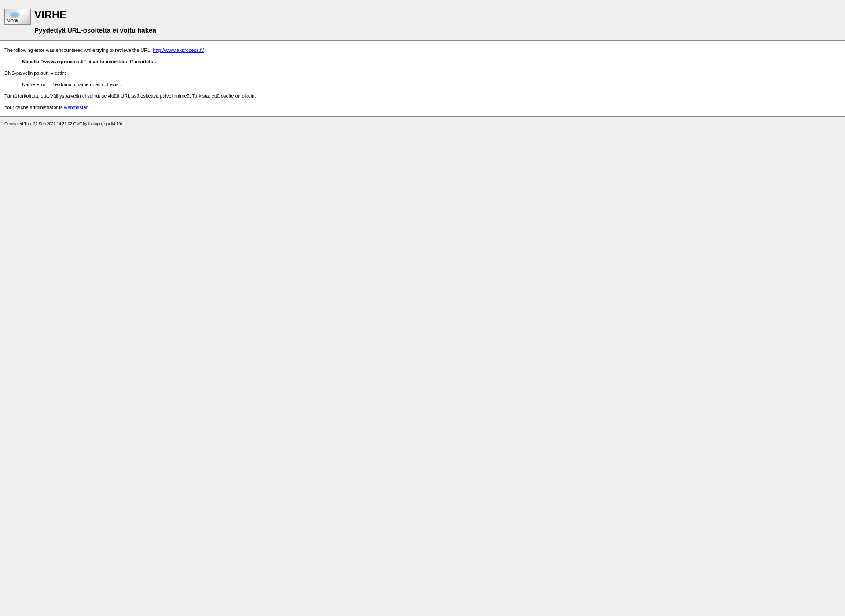 This screenshot has height=616, width=845. What do you see at coordinates (422, 124) in the screenshot?
I see `generated-timestamp: Generated Thu, 22 Sep 2022 14:31:02 GMT …` at bounding box center [422, 124].